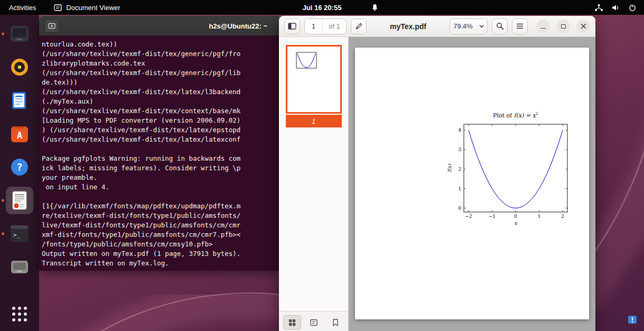 Image resolution: width=644 pixels, height=331 pixels. What do you see at coordinates (583, 26) in the screenshot?
I see `close-button` at bounding box center [583, 26].